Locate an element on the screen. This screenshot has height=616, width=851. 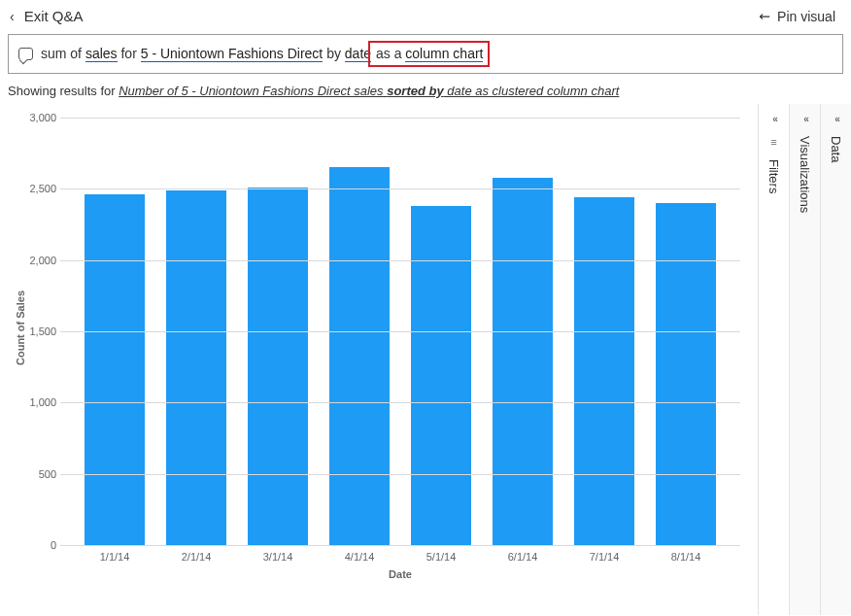
y-tick-label: 2,500 is located at coordinates (37, 188).